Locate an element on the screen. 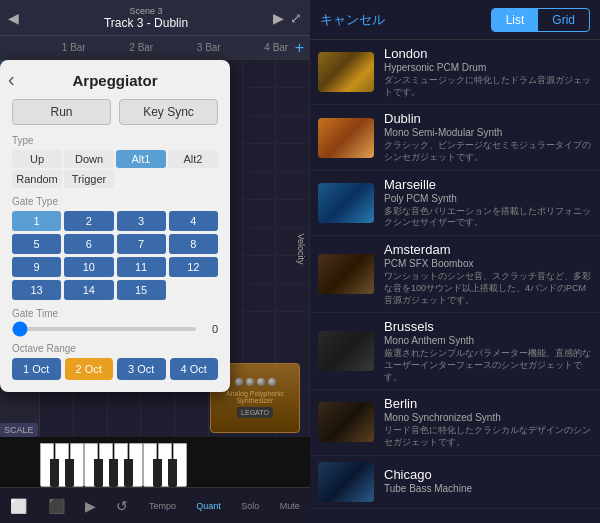 The width and height of the screenshot is (600, 523). gate-btn-11: 11 is located at coordinates (142, 267).